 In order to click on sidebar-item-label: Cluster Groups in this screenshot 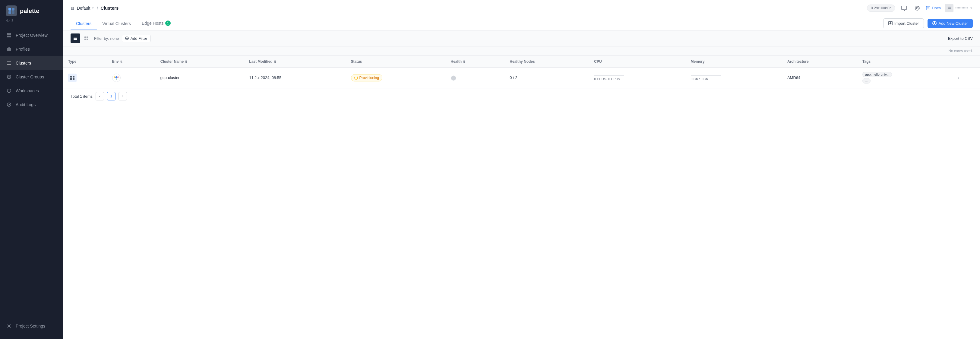, I will do `click(30, 77)`.